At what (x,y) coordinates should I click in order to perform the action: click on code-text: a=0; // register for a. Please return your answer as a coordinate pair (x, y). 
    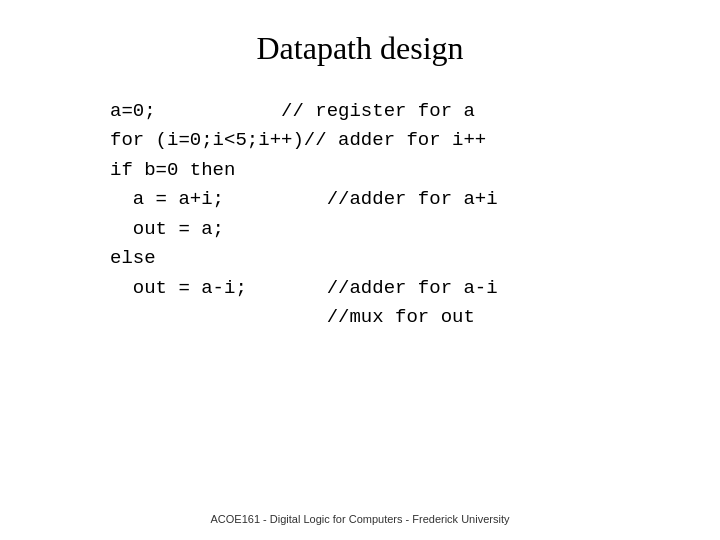
    Looking at the image, I should click on (292, 112).